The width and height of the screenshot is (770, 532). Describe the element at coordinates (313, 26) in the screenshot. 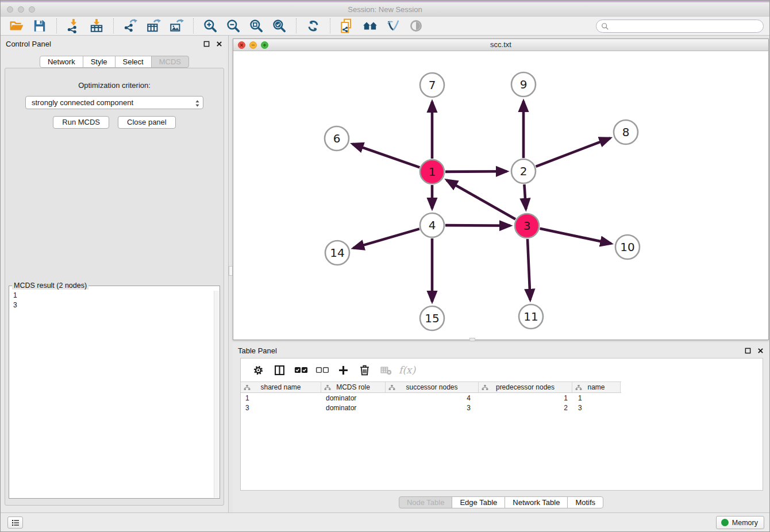

I see `refresh-view-button` at that location.